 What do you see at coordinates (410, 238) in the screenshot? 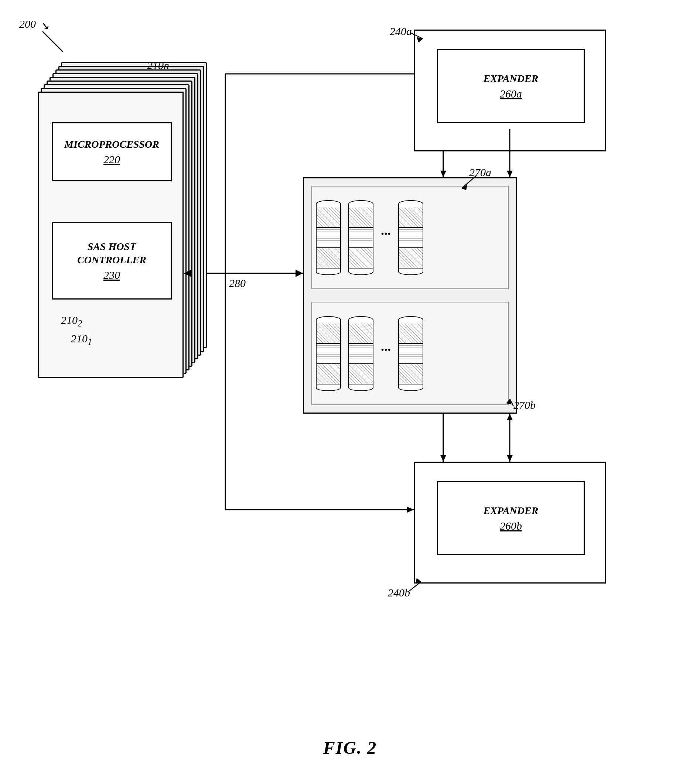
I see `storage-row-a: ···` at bounding box center [410, 238].